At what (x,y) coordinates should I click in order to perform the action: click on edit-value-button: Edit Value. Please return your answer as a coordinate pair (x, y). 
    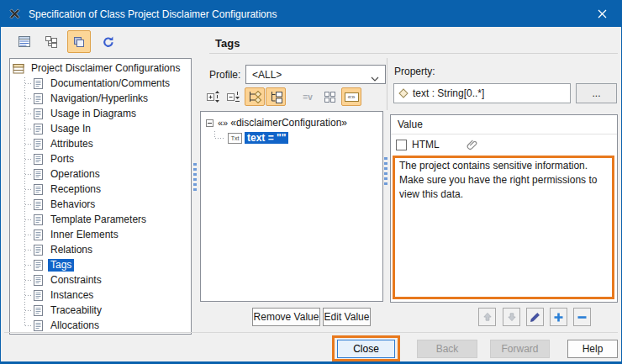
    Looking at the image, I should click on (346, 317).